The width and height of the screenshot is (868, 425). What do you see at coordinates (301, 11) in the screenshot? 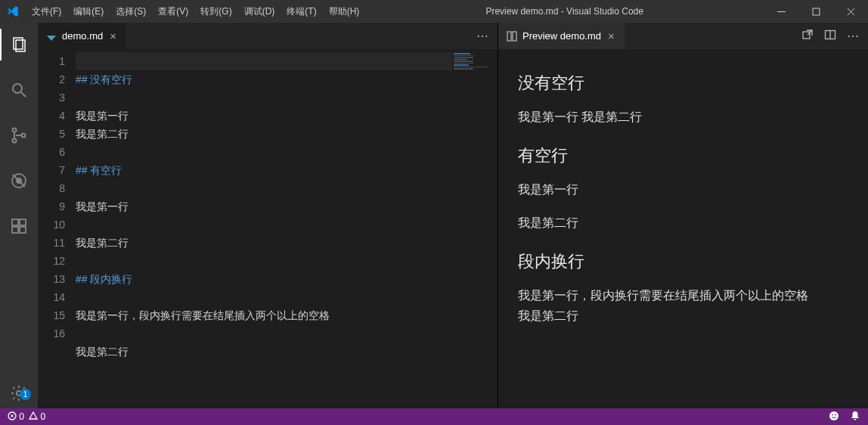
I see `menu-terminal: 终端(T)` at bounding box center [301, 11].